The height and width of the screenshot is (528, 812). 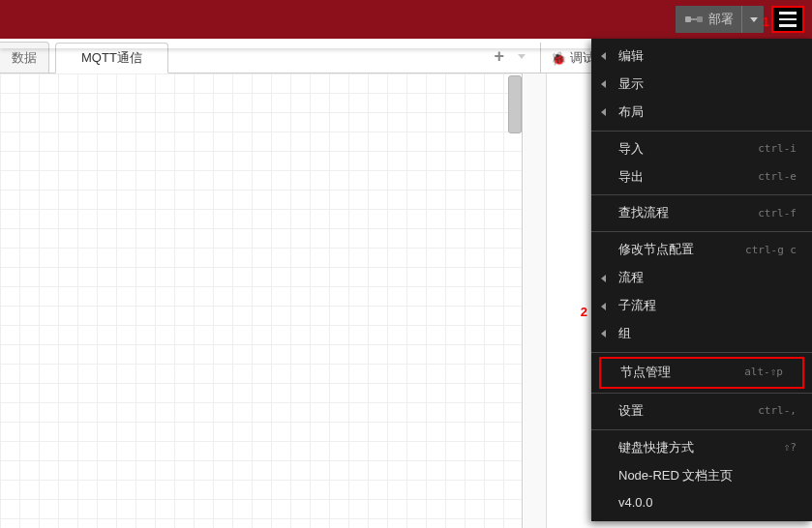 I want to click on canvas-gutter, so click(x=535, y=301).